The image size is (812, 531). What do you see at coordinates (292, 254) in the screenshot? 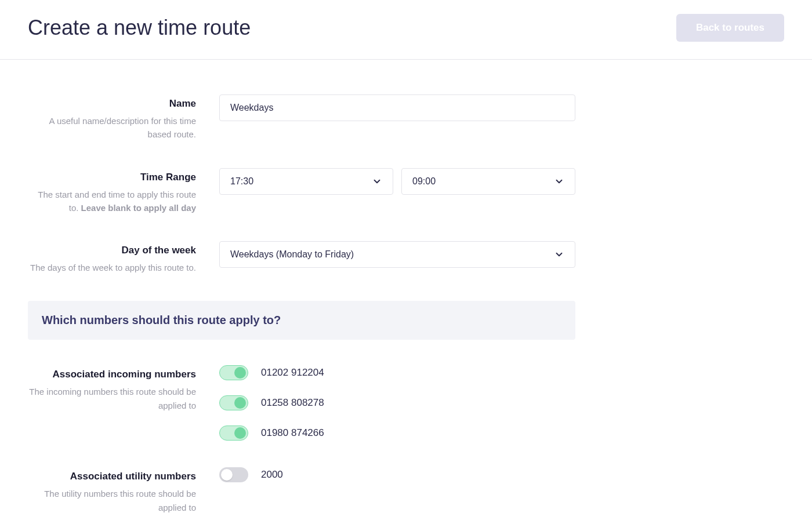
I see `day-of-week-value: Weekdays (Monday to Friday)` at bounding box center [292, 254].